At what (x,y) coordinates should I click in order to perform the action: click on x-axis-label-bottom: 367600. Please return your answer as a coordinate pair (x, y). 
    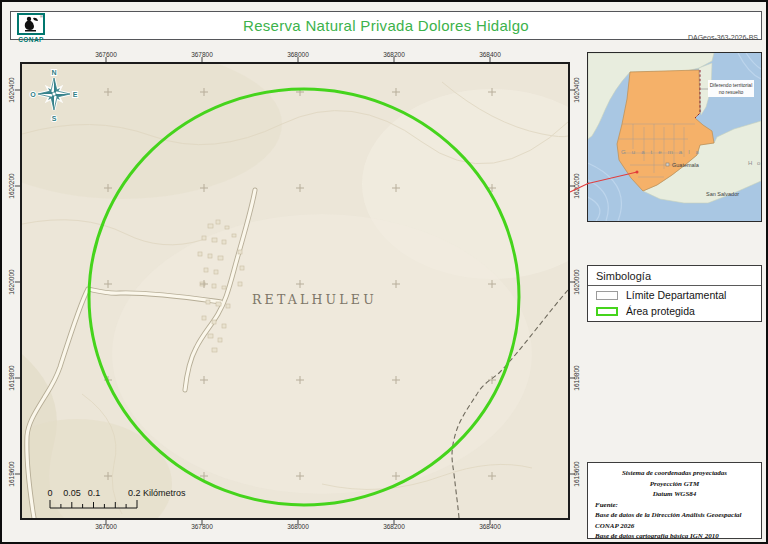
    Looking at the image, I should click on (106, 526).